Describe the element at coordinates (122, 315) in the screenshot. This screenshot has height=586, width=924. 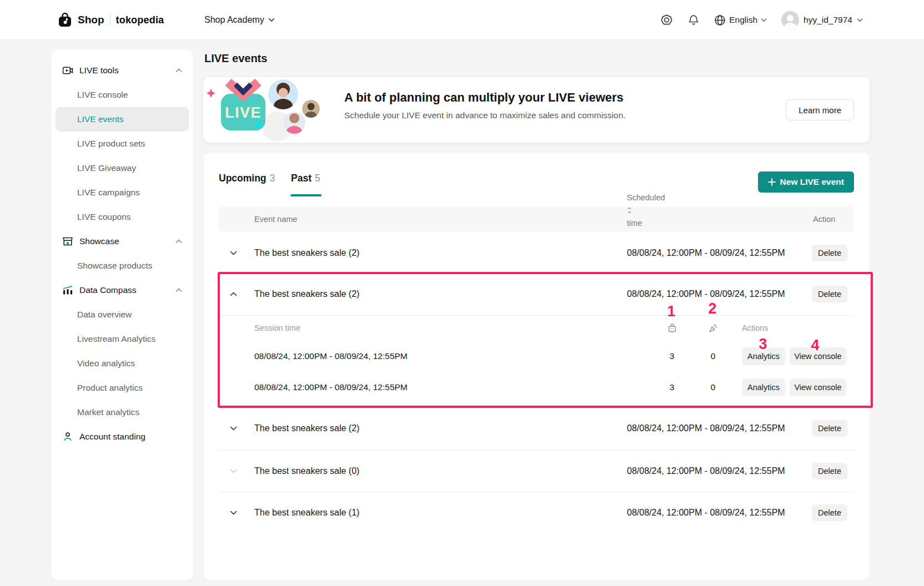
I see `sidebar: LIVE tools LIVE console LIVE events LIVE…` at that location.